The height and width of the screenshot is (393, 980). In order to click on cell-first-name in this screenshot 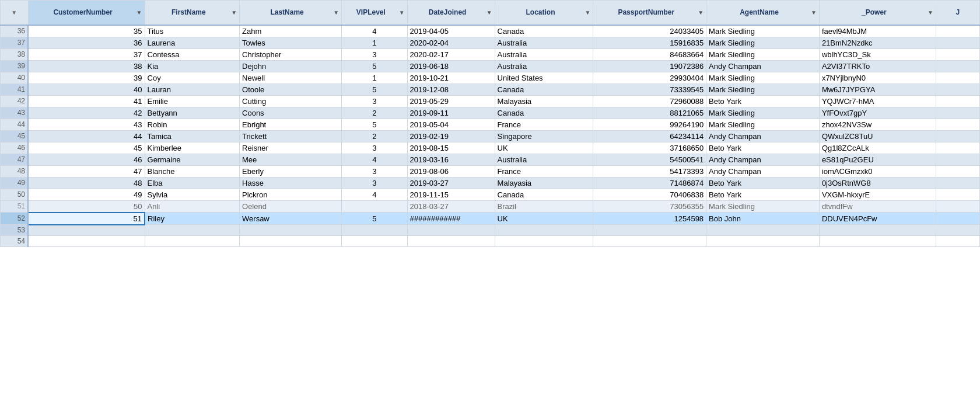, I will do `click(192, 230)`.